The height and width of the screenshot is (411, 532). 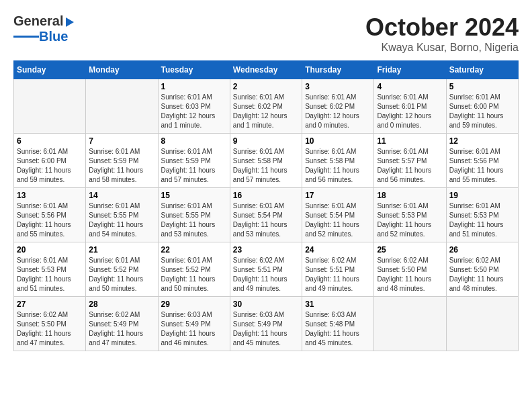 What do you see at coordinates (122, 161) in the screenshot?
I see `table-row: 7Sunrise: 6:01 AM Sunset: 5:59 PM Daylig…` at bounding box center [122, 161].